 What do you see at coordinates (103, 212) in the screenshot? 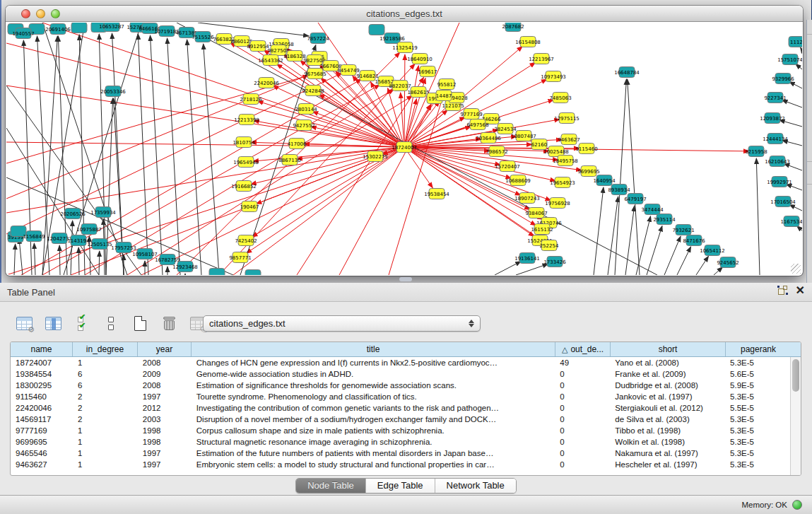
I see `graph-node: 17359934` at bounding box center [103, 212].